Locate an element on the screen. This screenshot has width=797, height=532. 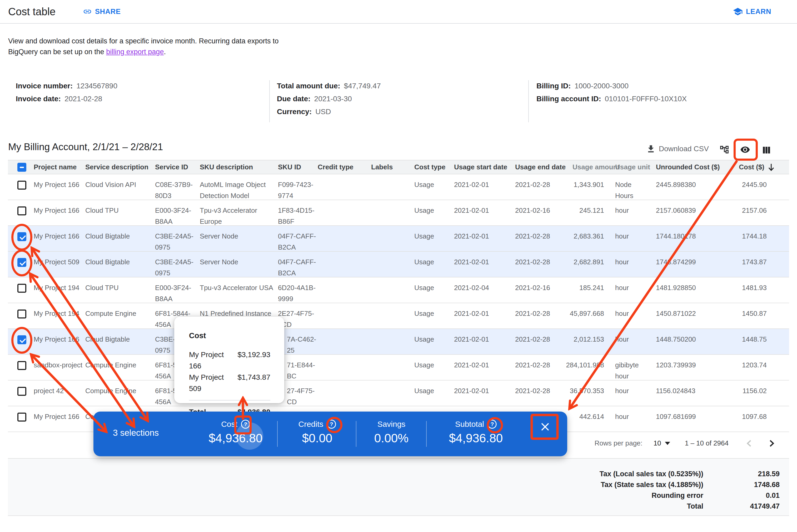
column-header-usage-end-date: Usage end date is located at coordinates (544, 167).